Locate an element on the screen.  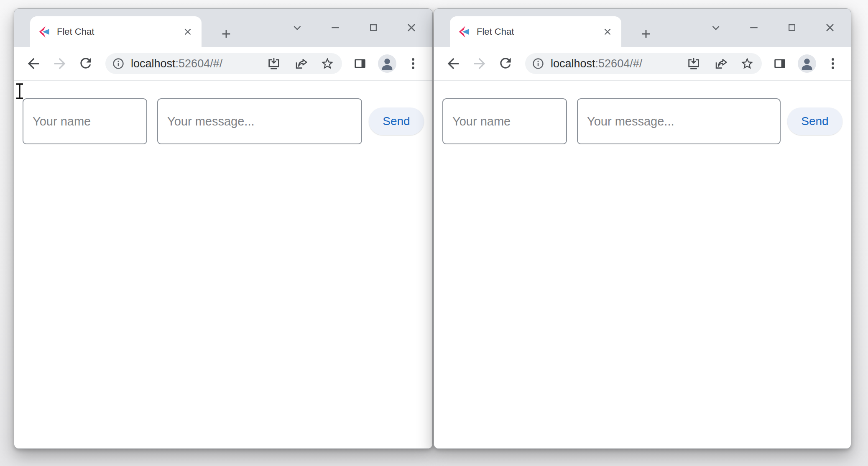
text-cursor-icon is located at coordinates (20, 91).